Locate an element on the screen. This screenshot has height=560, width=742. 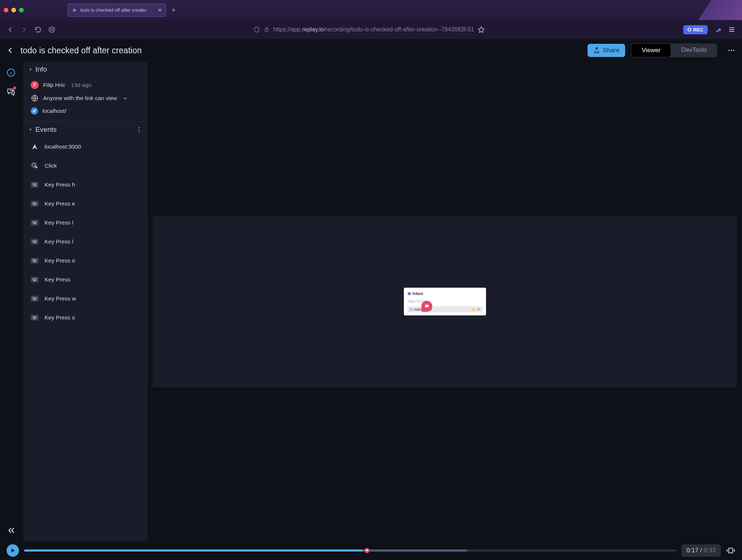
share-label: Share is located at coordinates (611, 50).